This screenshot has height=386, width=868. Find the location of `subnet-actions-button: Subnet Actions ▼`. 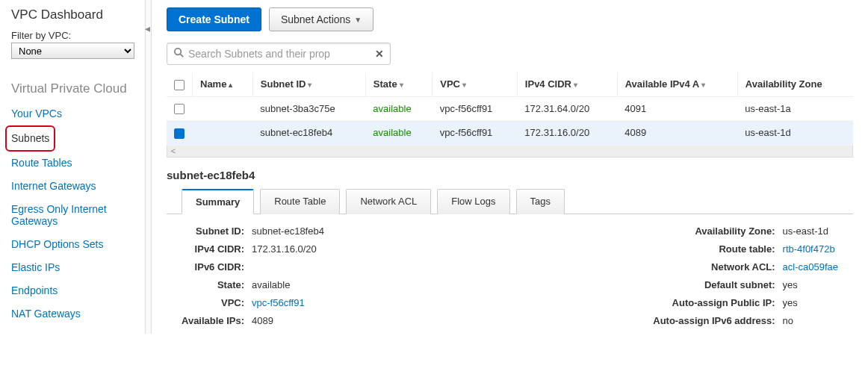

subnet-actions-button: Subnet Actions ▼ is located at coordinates (321, 19).